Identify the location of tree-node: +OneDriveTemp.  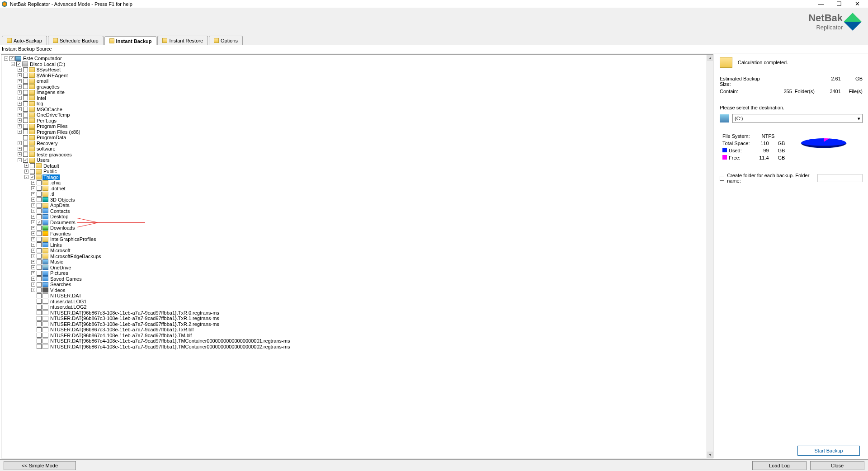
(357, 115).